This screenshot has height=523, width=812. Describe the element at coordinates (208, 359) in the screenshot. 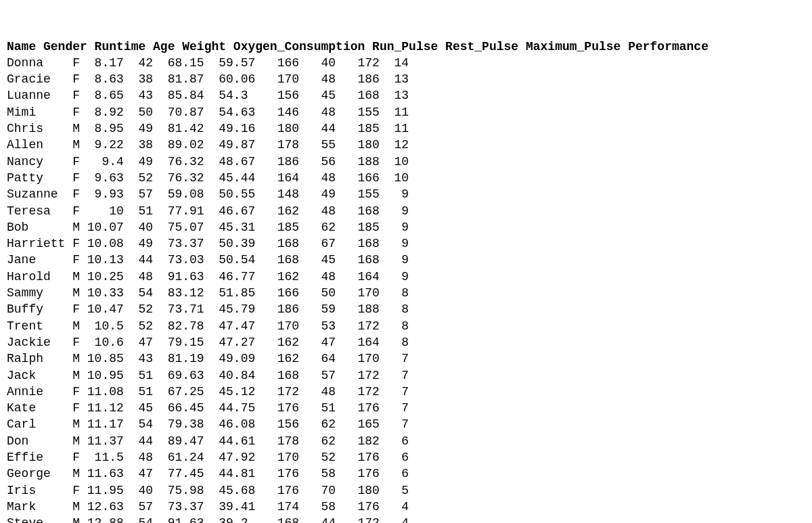

I see `table-row: Ralph M 10.85 43 81.19 49.09 162 64 170 …` at that location.